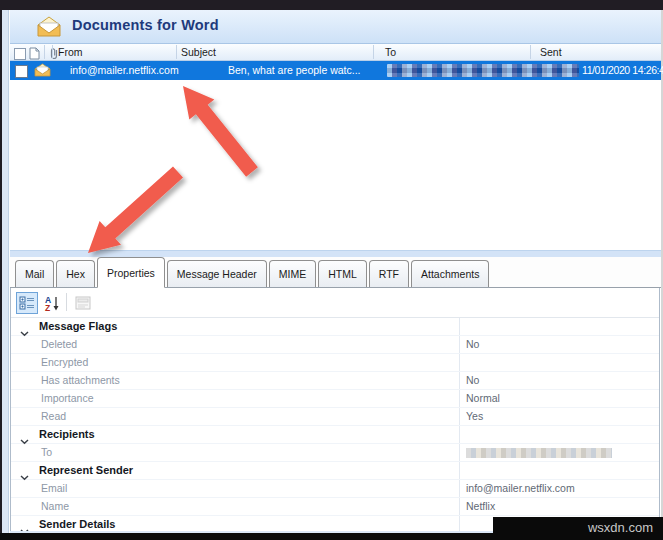  What do you see at coordinates (77, 524) in the screenshot?
I see `category-label: Sender Details` at bounding box center [77, 524].